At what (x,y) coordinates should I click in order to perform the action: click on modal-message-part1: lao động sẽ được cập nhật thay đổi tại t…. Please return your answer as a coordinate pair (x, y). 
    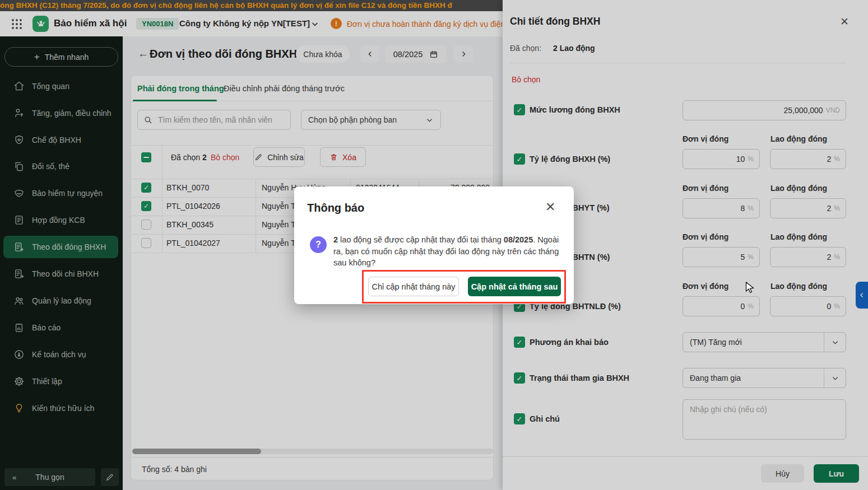
    Looking at the image, I should click on (421, 240).